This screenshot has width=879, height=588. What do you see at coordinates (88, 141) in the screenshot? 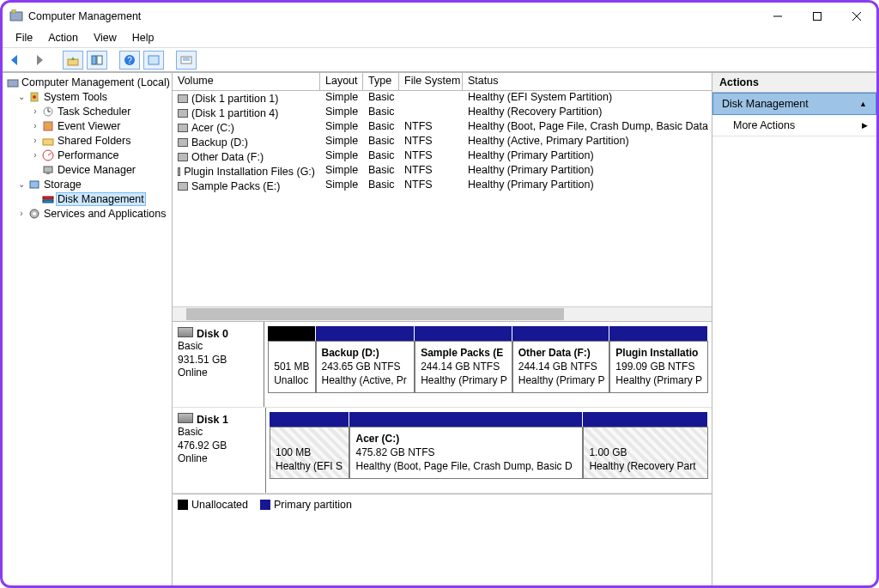
I see `tree-shared-folders: ›Shared Folders` at bounding box center [88, 141].